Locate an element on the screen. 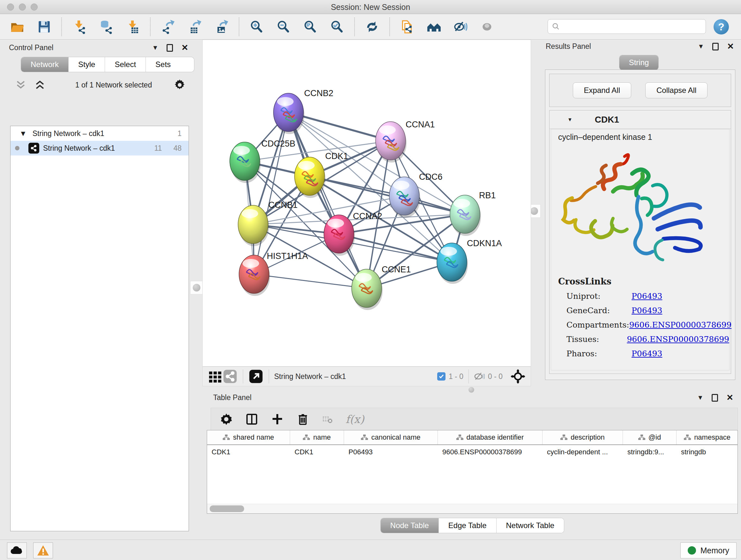 Image resolution: width=741 pixels, height=560 pixels. first-neighbors-icon is located at coordinates (434, 27).